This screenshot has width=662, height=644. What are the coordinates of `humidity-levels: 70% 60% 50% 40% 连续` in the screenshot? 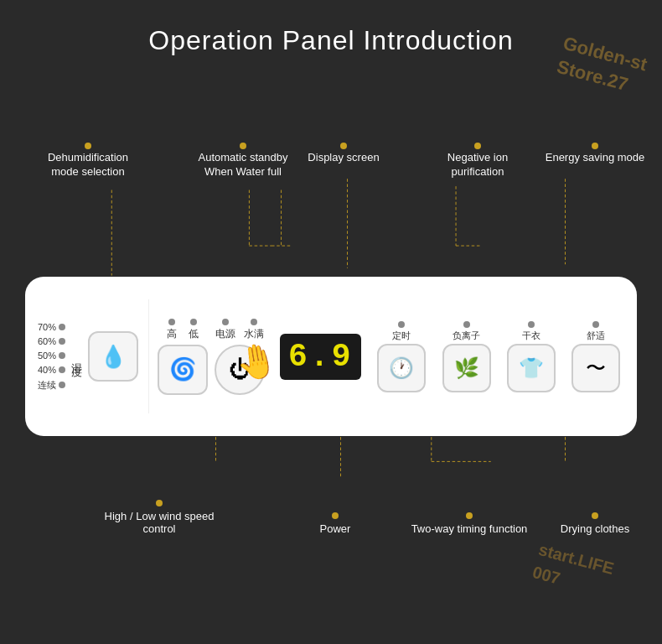 It's located at (52, 357).